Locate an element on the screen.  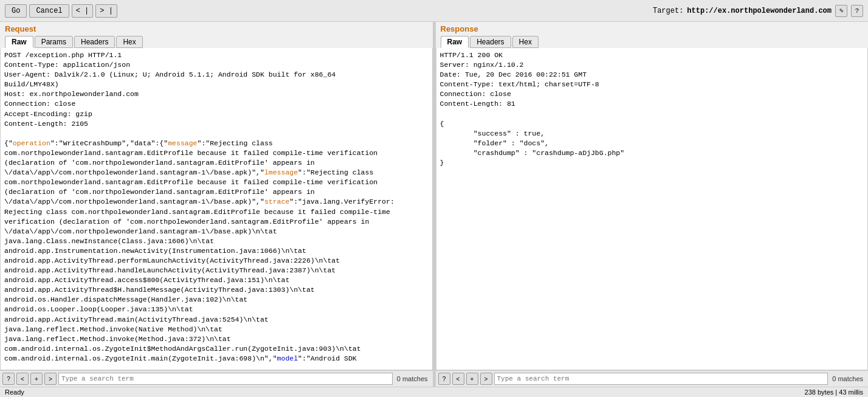
toolbar-left: Go Cancel < | > | is located at coordinates (61, 11).